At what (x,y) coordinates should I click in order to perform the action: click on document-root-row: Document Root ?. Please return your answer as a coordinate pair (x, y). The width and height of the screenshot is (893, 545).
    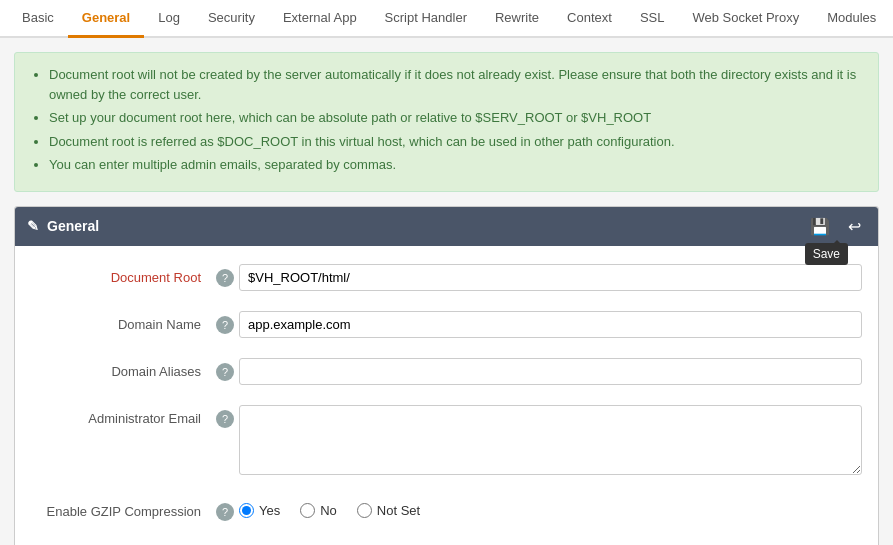
    Looking at the image, I should click on (446, 278).